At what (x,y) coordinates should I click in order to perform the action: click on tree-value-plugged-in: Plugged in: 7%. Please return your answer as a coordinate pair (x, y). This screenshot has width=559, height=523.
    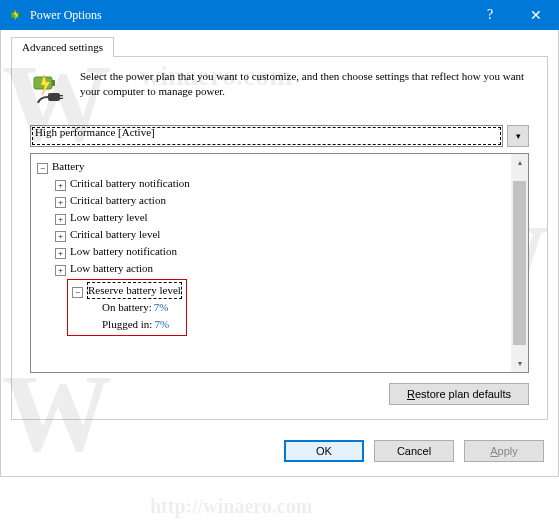
    Looking at the image, I should click on (127, 324).